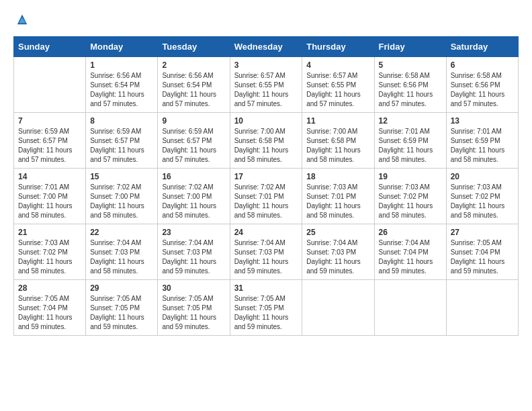 The height and width of the screenshot is (411, 532). I want to click on day-number: 5, so click(410, 65).